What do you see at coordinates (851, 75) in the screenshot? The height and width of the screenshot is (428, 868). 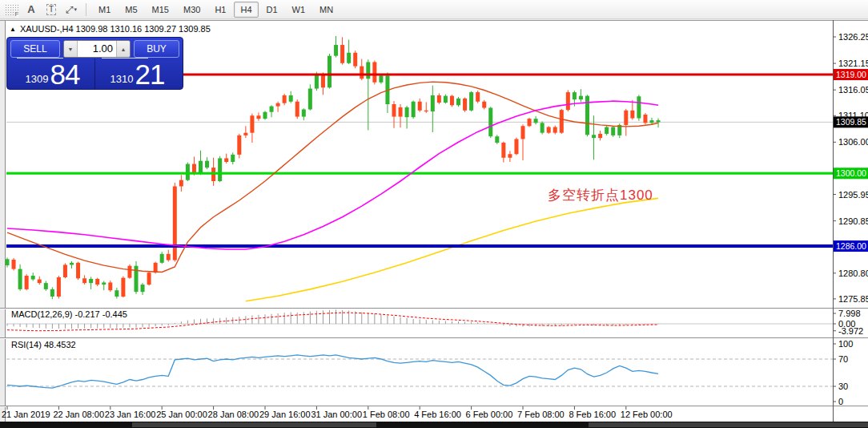 I see `svg-text: 1319.00` at bounding box center [851, 75].